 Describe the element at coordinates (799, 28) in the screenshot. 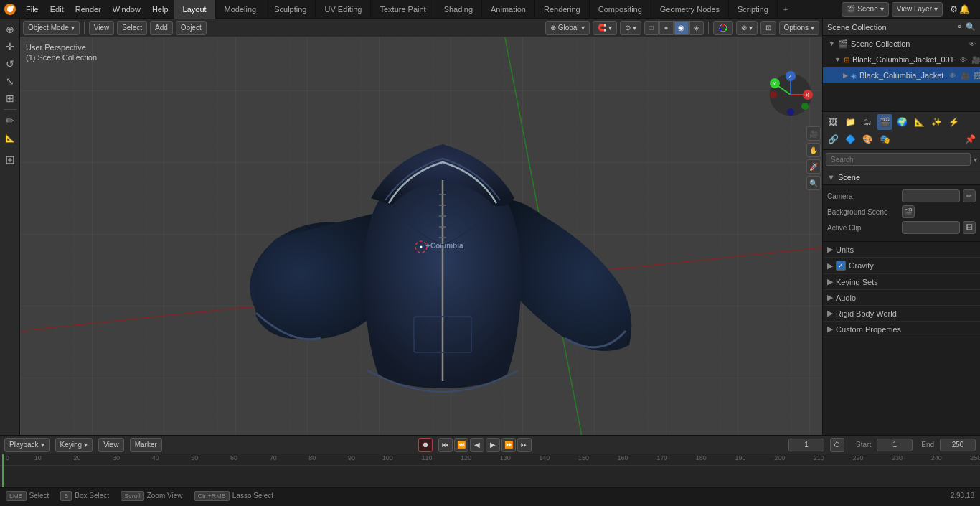

I see `options-button: Options ▾` at that location.